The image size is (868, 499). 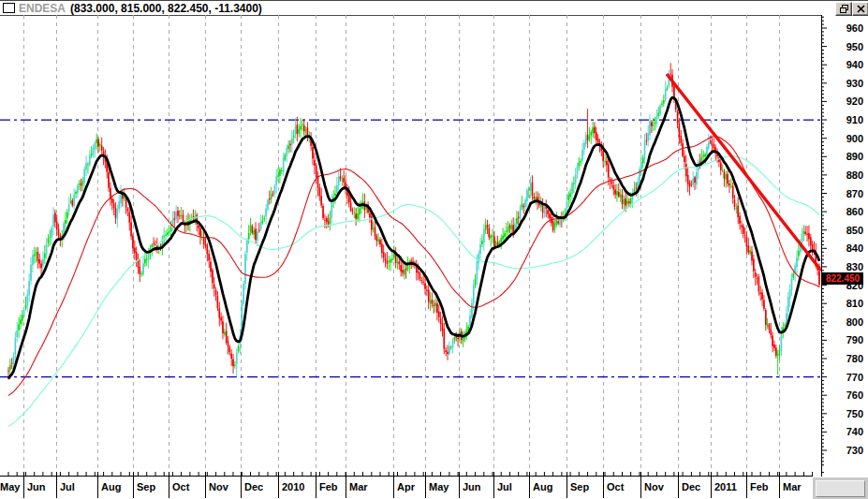 I want to click on scrollbar-corner-inner, so click(x=841, y=489).